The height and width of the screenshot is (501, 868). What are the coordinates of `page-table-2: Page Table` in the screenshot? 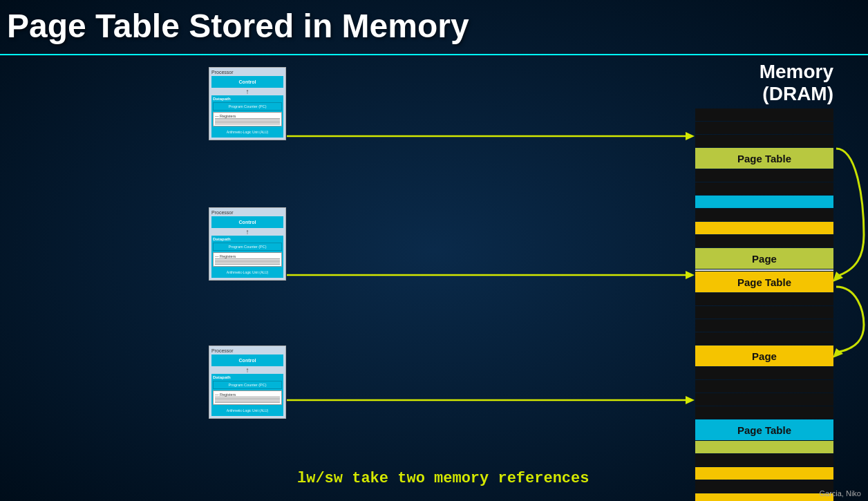 It's located at (764, 282).